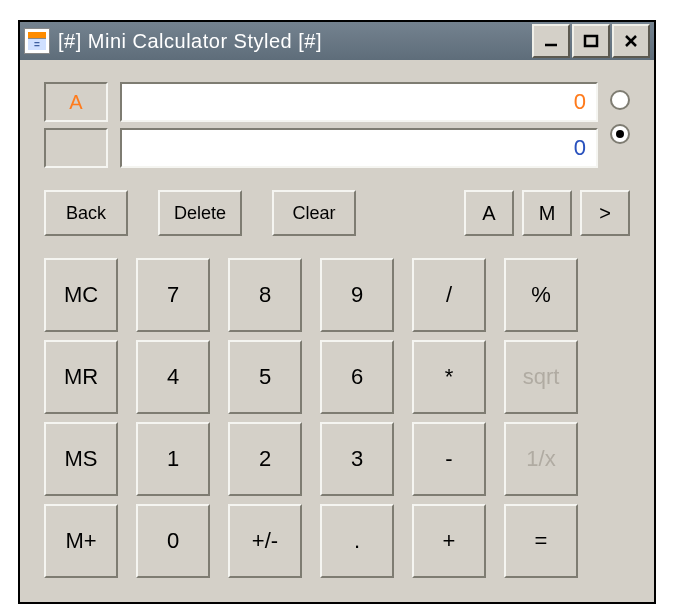 Image resolution: width=674 pixels, height=614 pixels. What do you see at coordinates (449, 295) in the screenshot?
I see `divide-button: /` at bounding box center [449, 295].